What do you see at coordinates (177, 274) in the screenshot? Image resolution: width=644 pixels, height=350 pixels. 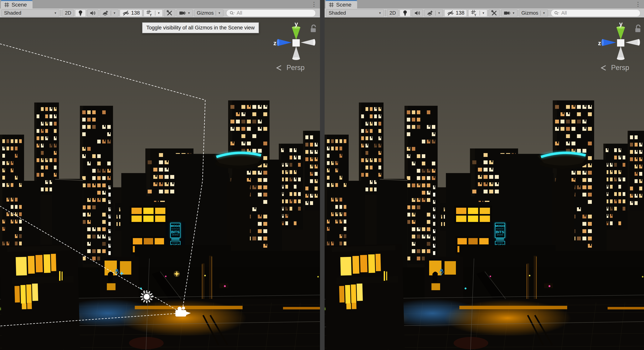 I see `point-light-gizmo-yellow` at bounding box center [177, 274].